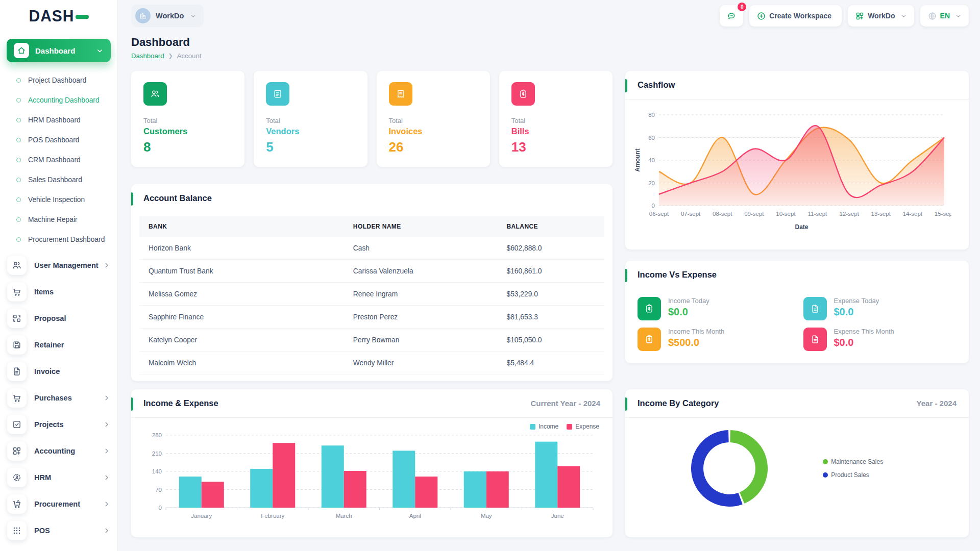 The height and width of the screenshot is (551, 980). Describe the element at coordinates (278, 94) in the screenshot. I see `note-icon` at that location.